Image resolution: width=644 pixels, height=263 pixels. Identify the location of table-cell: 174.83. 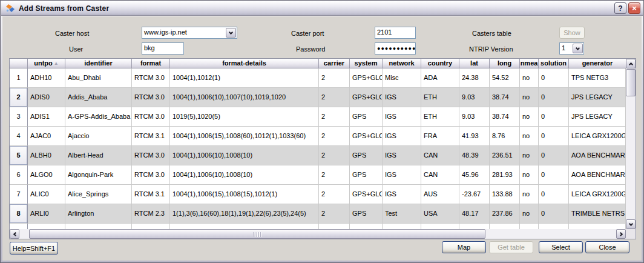
(505, 227).